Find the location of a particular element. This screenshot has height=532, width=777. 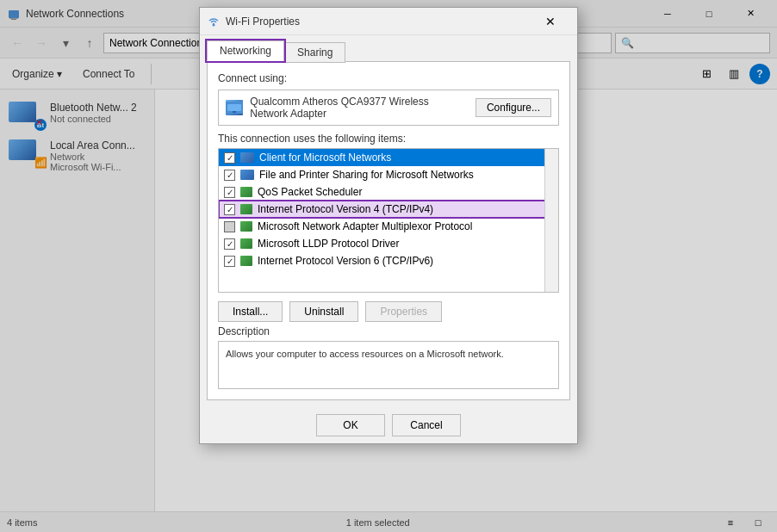

tab-networking: Networking is located at coordinates (246, 51).